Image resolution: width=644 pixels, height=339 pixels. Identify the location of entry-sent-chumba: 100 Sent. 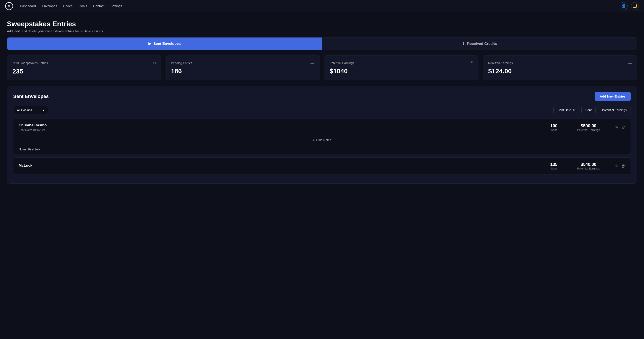
(554, 128).